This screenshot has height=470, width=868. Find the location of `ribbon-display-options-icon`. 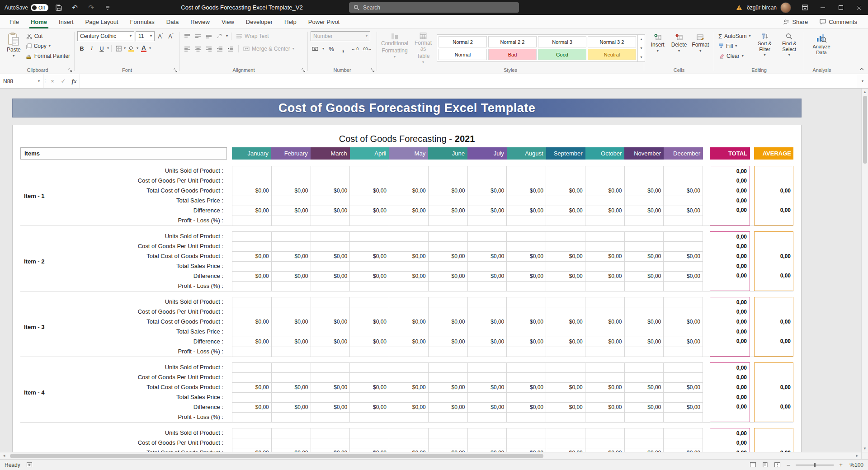

ribbon-display-options-icon is located at coordinates (805, 7).